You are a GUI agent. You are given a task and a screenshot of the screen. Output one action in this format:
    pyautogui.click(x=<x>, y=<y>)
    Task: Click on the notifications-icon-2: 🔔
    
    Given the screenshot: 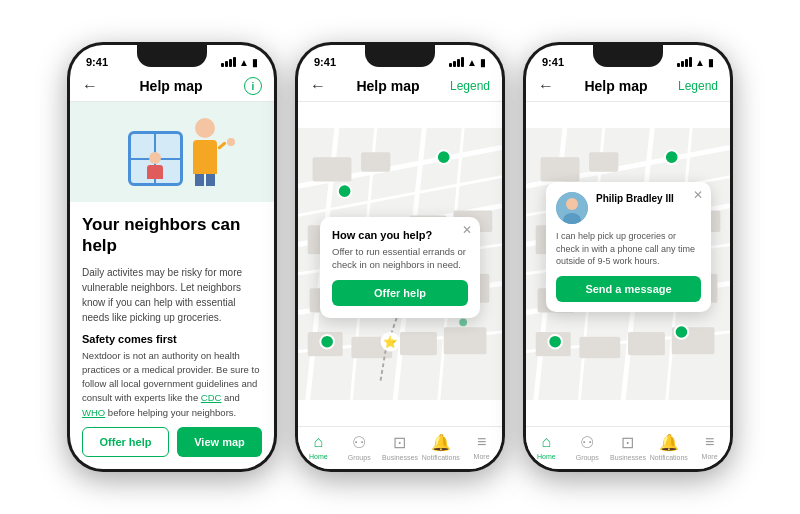 What is the action you would take?
    pyautogui.click(x=441, y=442)
    